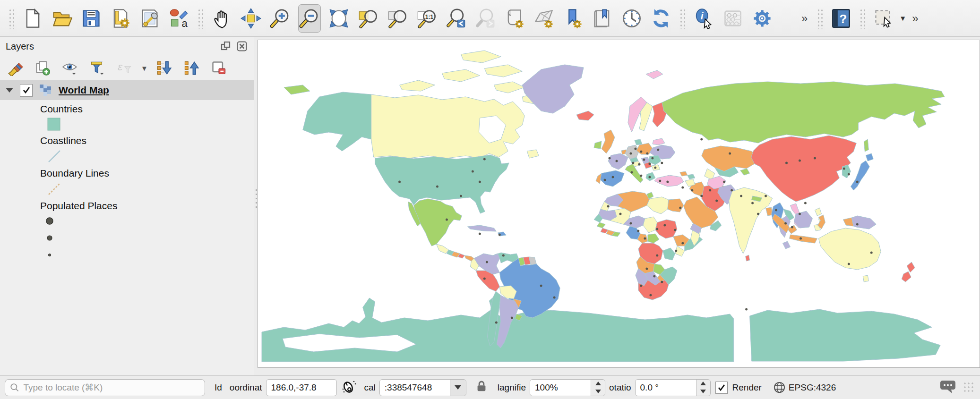  What do you see at coordinates (456, 18) in the screenshot?
I see `zoom-last-button` at bounding box center [456, 18].